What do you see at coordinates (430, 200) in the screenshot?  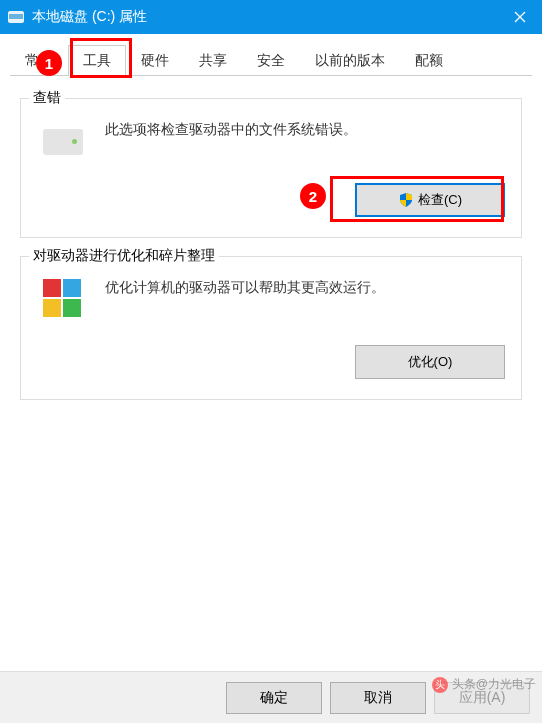 I see `check-button: 检查(C)` at bounding box center [430, 200].